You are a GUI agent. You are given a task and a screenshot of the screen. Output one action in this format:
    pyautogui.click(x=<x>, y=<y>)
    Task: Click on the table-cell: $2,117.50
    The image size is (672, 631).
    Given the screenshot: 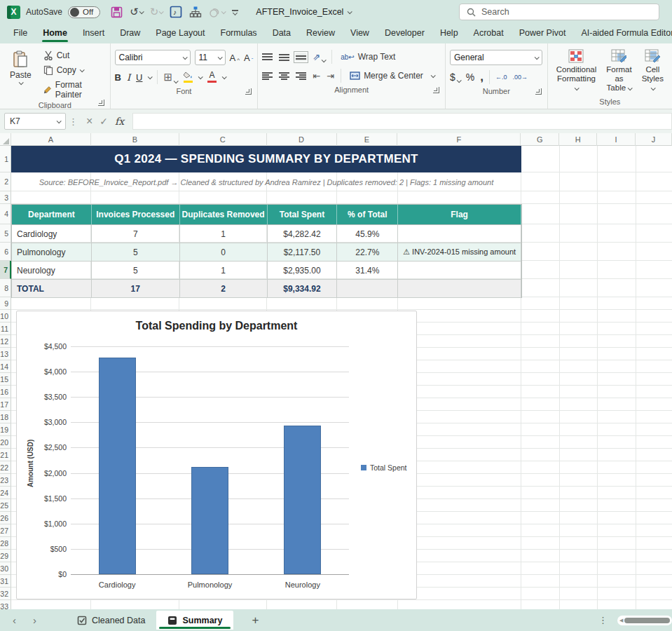 What is the action you would take?
    pyautogui.click(x=303, y=252)
    